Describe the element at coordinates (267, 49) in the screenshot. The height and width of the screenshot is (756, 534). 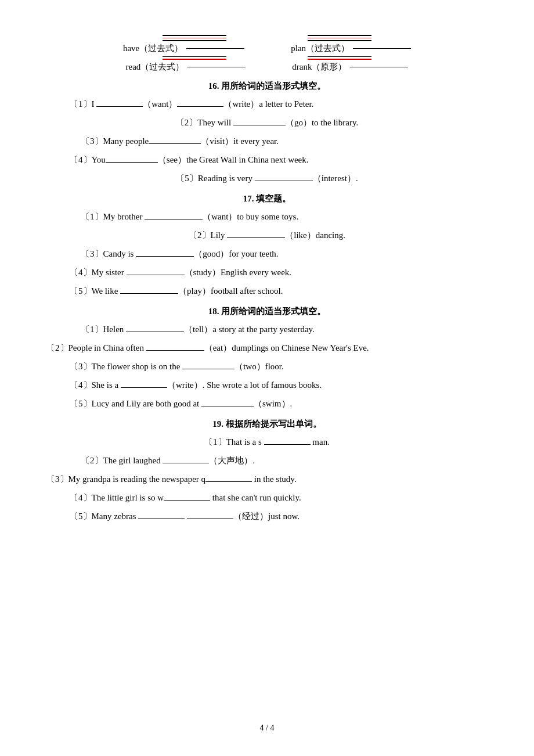
I see `word-forms-row1: have（过去式） plan（过去式）` at that location.